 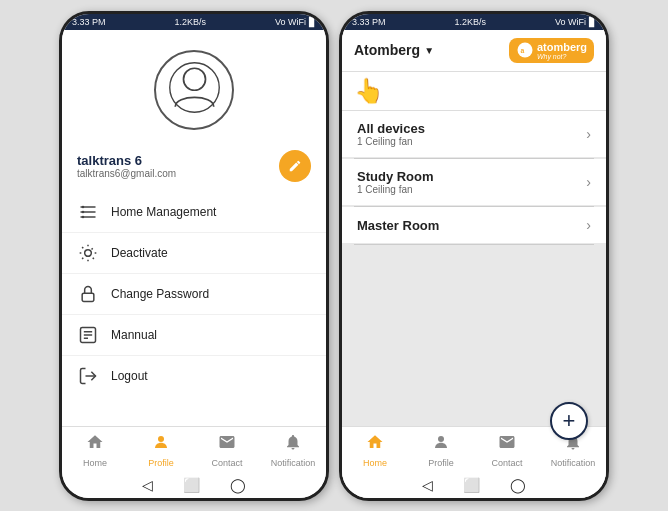 I want to click on nav-notification-1: Notification, so click(x=293, y=450).